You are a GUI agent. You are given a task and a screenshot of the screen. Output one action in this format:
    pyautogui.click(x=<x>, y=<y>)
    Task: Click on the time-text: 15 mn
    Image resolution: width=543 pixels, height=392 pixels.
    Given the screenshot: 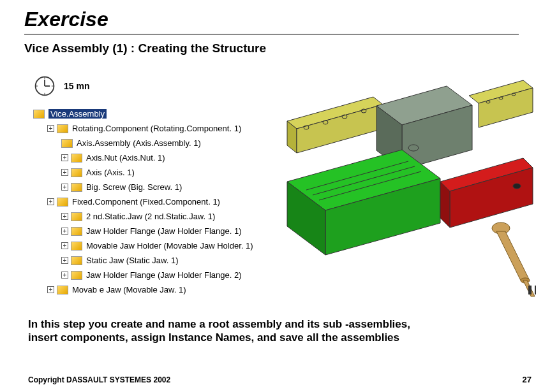 What is the action you would take?
    pyautogui.click(x=77, y=86)
    